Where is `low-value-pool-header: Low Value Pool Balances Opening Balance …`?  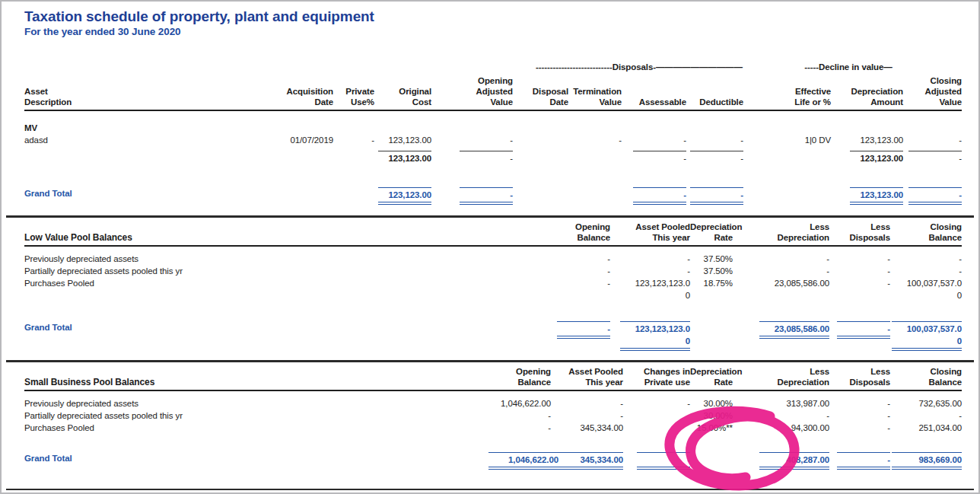 low-value-pool-header: Low Value Pool Balances Opening Balance … is located at coordinates (493, 232).